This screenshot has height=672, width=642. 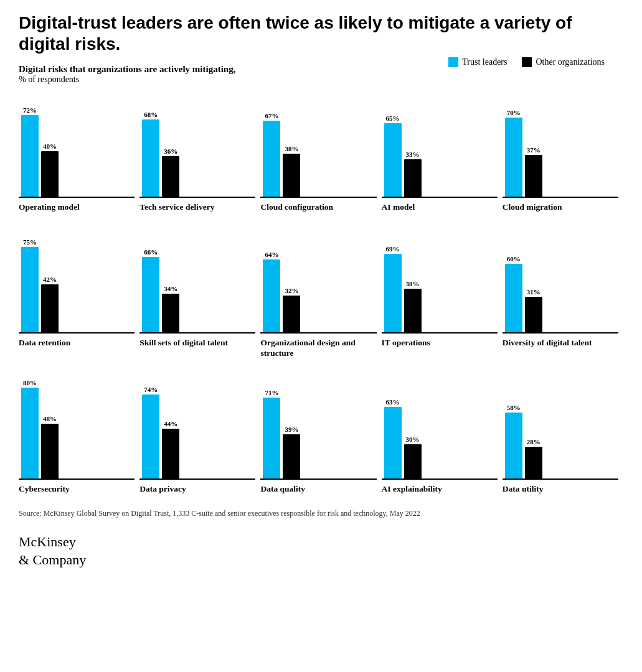 What do you see at coordinates (79, 437) in the screenshot?
I see `chart-item-2-0: 80%48%Cybersecurity` at bounding box center [79, 437].